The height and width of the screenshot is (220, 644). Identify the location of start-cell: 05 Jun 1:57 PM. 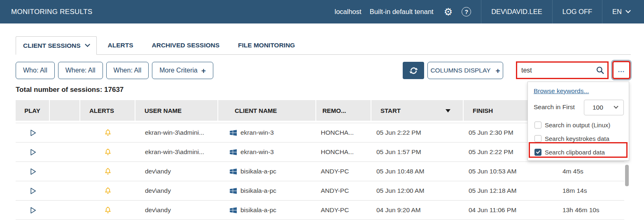
(418, 152).